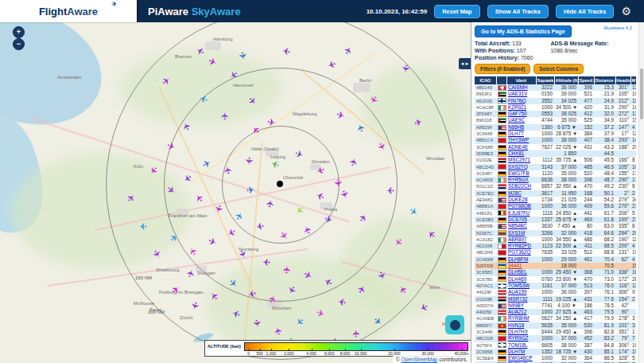 This screenshot has width=644, height=363. What do you see at coordinates (555, 312) in the screenshot?
I see `table-row: 440050AUA212100027 625 ▲46379.590°` at bounding box center [555, 312].